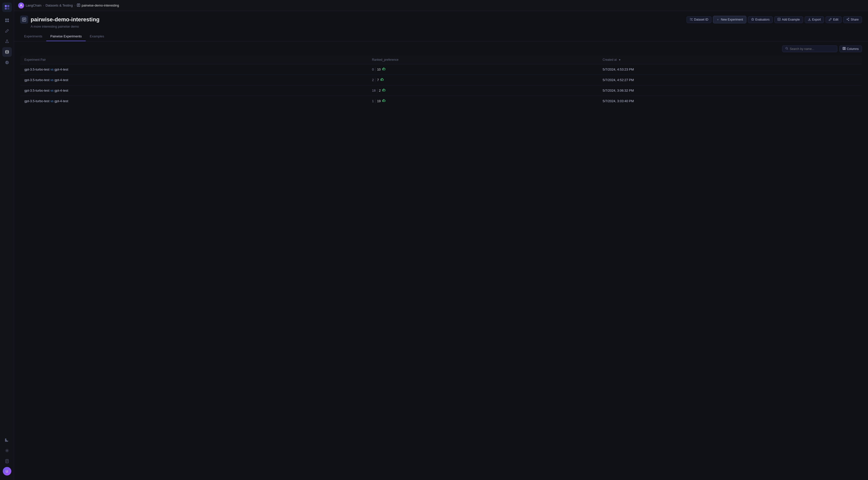  I want to click on evaluators-button: Evaluators, so click(761, 20).